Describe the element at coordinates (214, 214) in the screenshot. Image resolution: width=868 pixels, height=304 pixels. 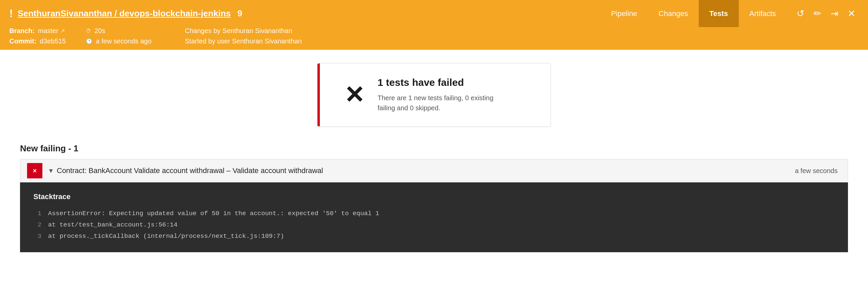
I see `line-content-1: AssertionError: Expecting updated value …` at that location.